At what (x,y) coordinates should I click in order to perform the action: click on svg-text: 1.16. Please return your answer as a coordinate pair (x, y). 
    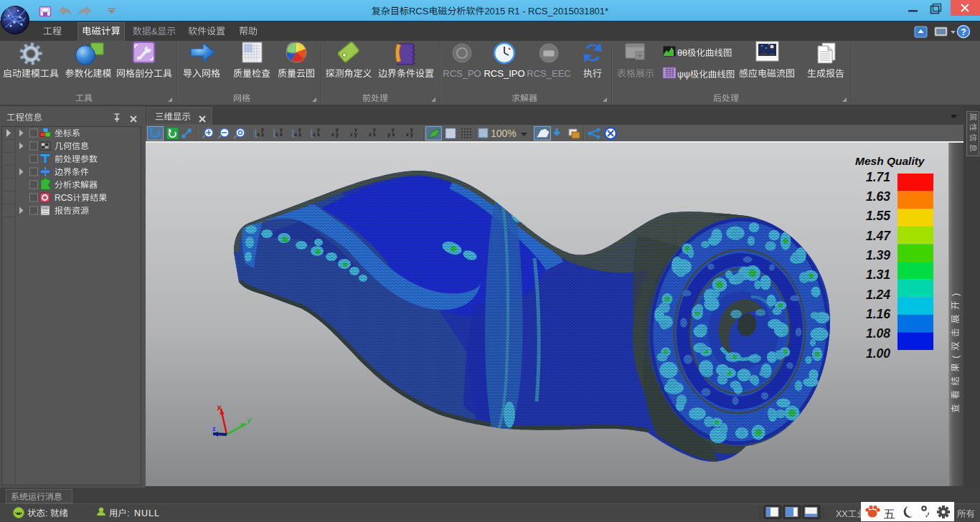
    Looking at the image, I should click on (878, 314).